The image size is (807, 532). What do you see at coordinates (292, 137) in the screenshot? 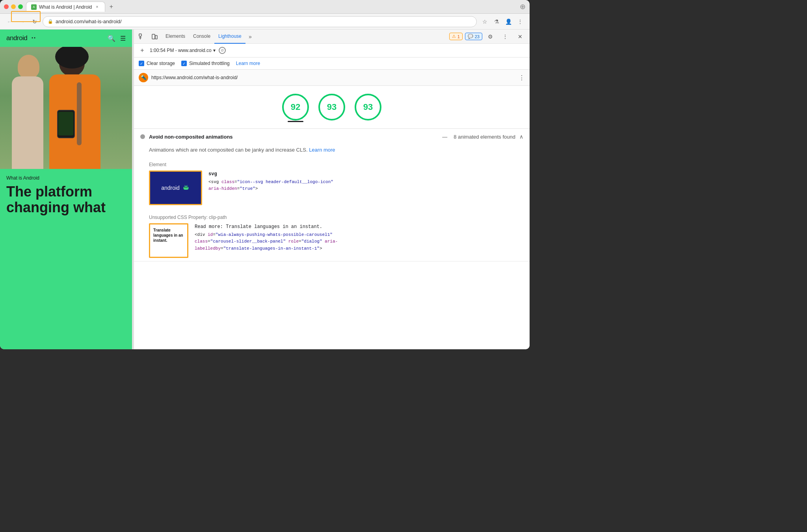
I see `audit-title: Avoid non-composited animations` at bounding box center [292, 137].